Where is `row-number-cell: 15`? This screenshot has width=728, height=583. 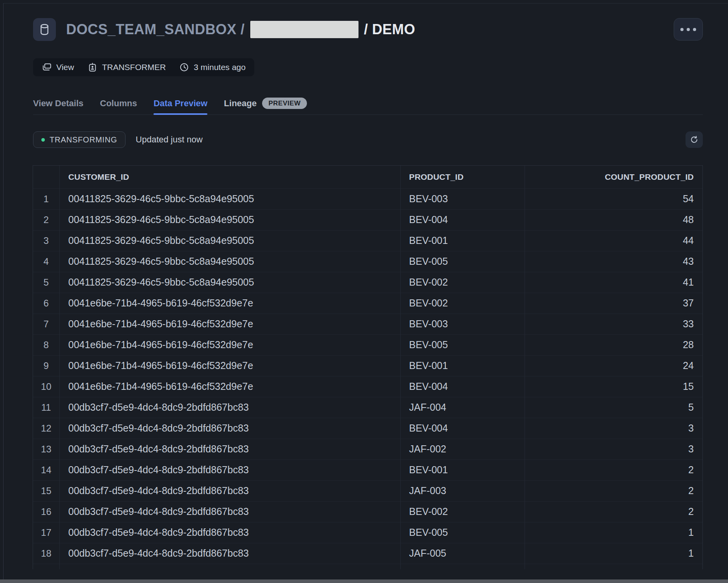 row-number-cell: 15 is located at coordinates (46, 491).